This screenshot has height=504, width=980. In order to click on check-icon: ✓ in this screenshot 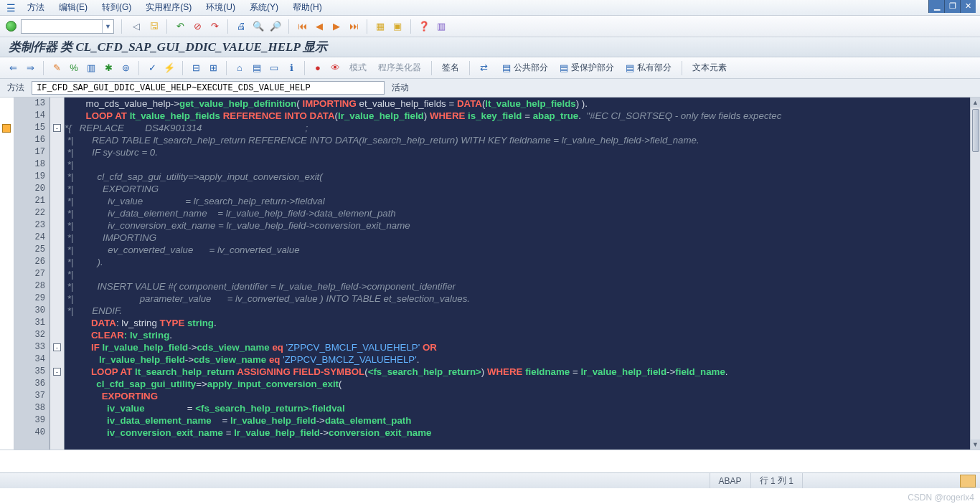, I will do `click(152, 68)`.